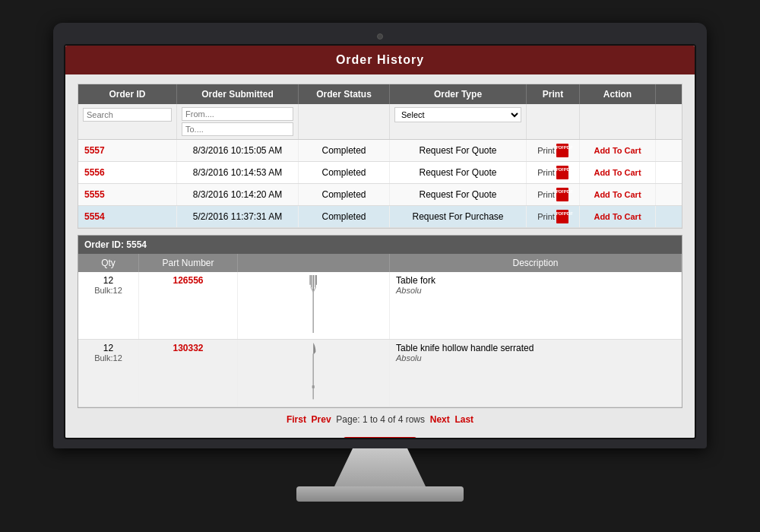  Describe the element at coordinates (94, 150) in the screenshot. I see `order-id-link: 5557` at that location.